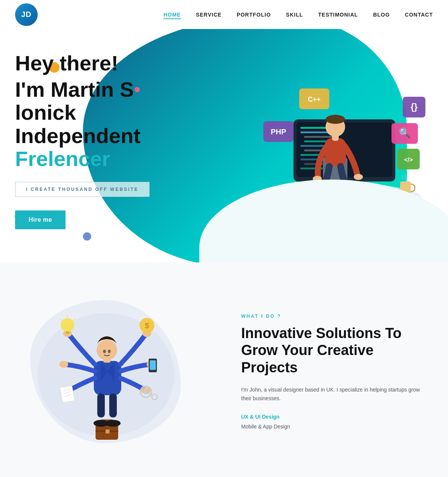  I want to click on logo-initials: JD, so click(26, 14).